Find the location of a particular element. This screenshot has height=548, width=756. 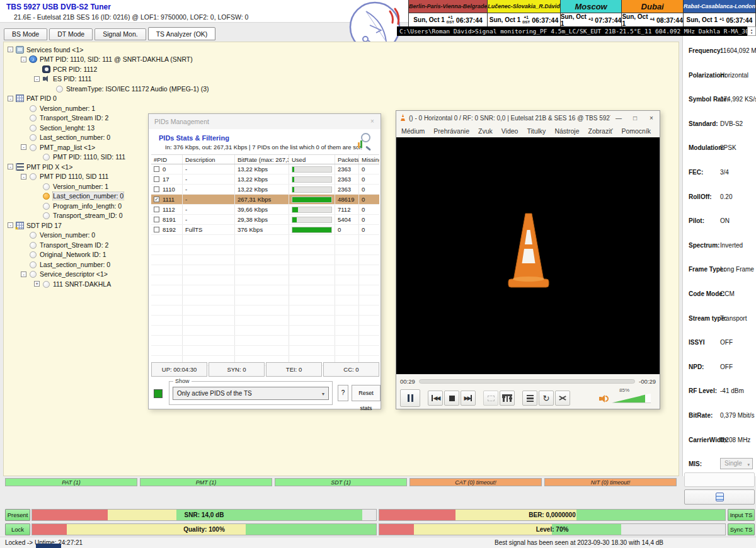

seek-slider is located at coordinates (527, 382).